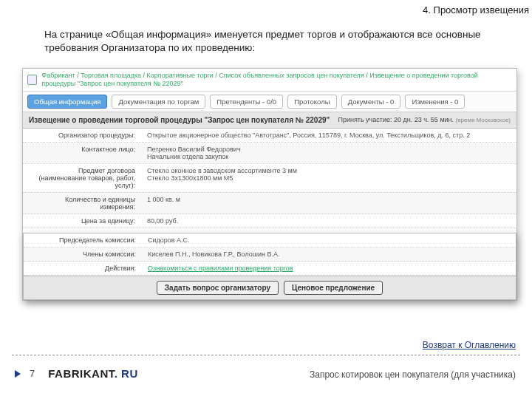  I want to click on value-organizer: Открытое акционерное общество "Автотранс…, so click(329, 135).